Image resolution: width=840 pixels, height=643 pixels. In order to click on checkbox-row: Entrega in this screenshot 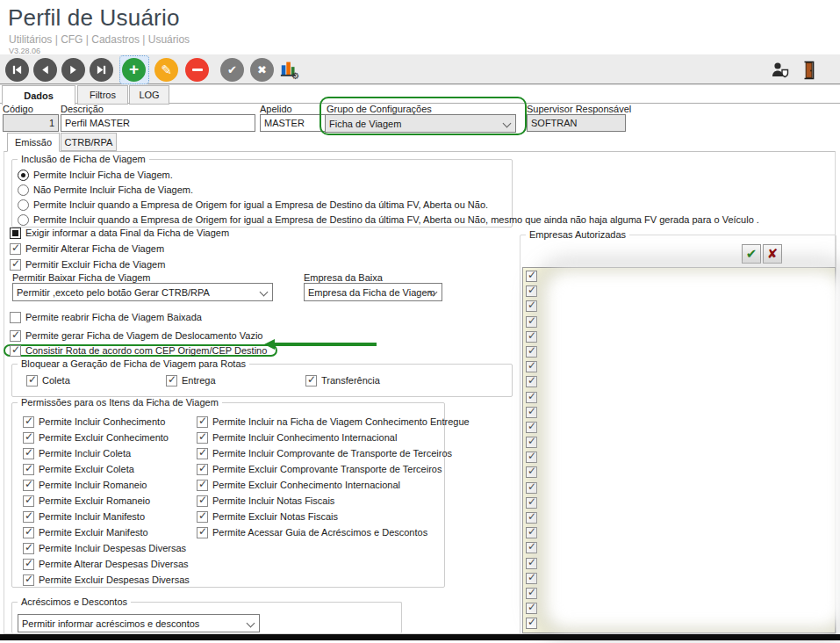, I will do `click(235, 380)`.